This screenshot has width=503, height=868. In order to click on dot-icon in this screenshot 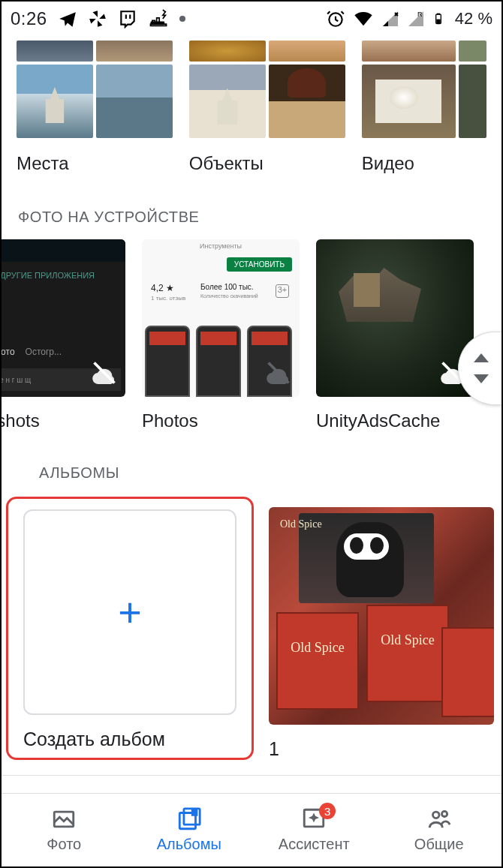, I will do `click(182, 19)`.